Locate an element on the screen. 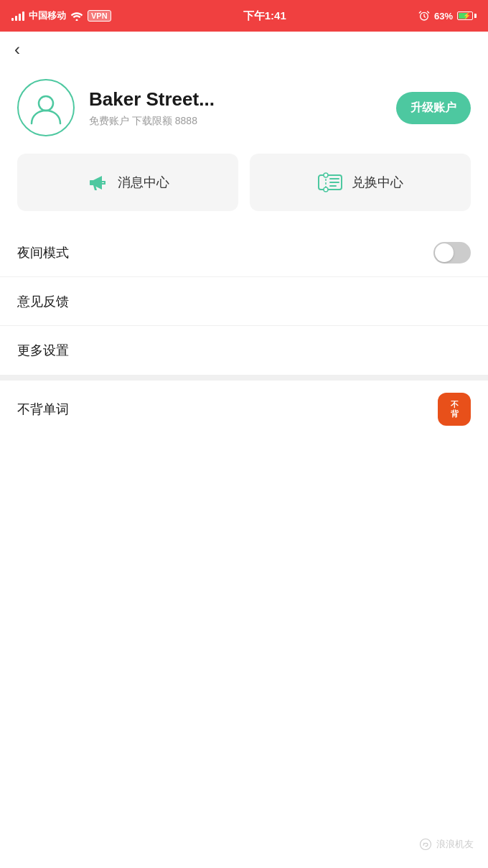 This screenshot has width=488, height=868. profile-section: Baker Street... 免费账户 下载限额 8888 升级账户 is located at coordinates (244, 111).